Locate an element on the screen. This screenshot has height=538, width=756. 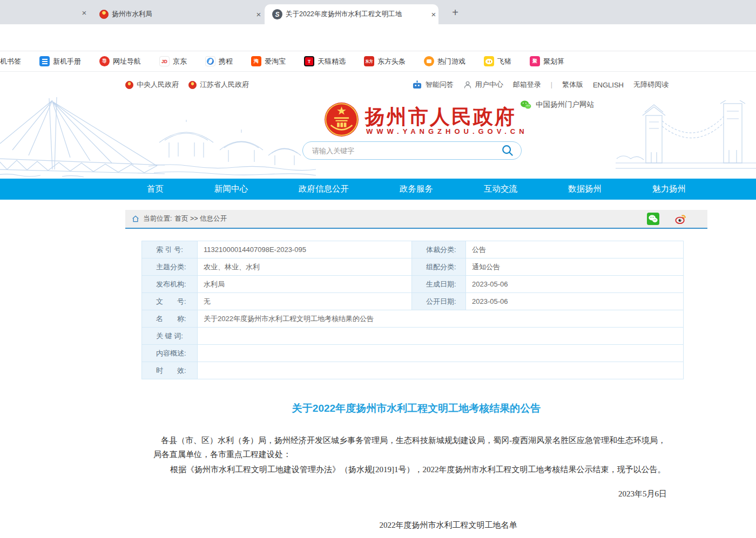
robot-icon is located at coordinates (417, 85).